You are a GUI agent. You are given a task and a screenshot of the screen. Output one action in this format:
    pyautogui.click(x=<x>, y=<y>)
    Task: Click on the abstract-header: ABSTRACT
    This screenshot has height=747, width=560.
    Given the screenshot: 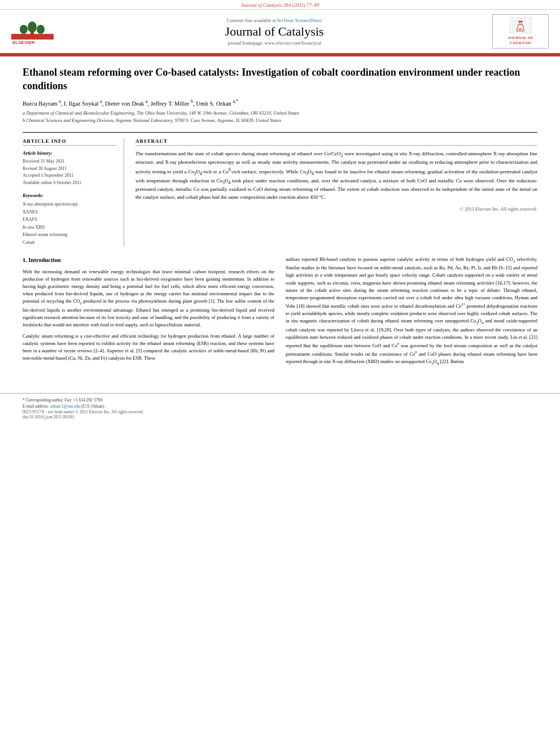 What is the action you would take?
    pyautogui.click(x=336, y=142)
    